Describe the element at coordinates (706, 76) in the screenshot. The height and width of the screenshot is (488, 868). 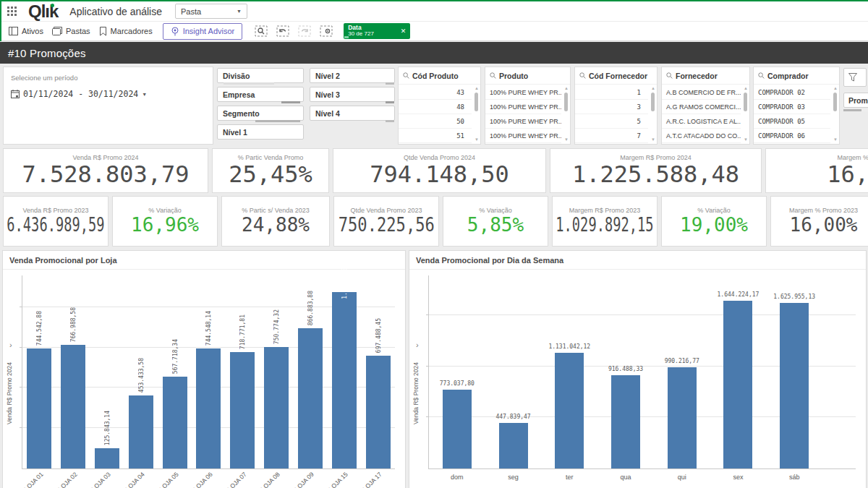
I see `listbox-header: Fornecedor` at that location.